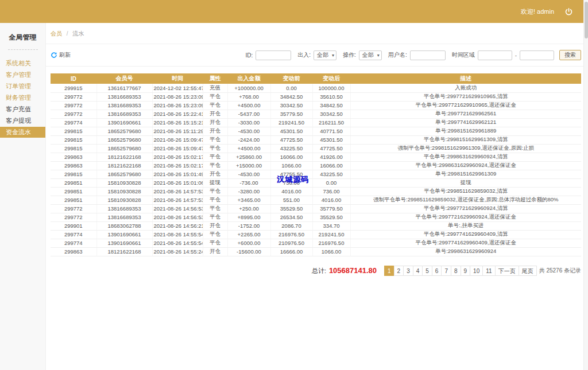  What do you see at coordinates (331, 131) in the screenshot?
I see `cell-after: 40771.50` at bounding box center [331, 131].